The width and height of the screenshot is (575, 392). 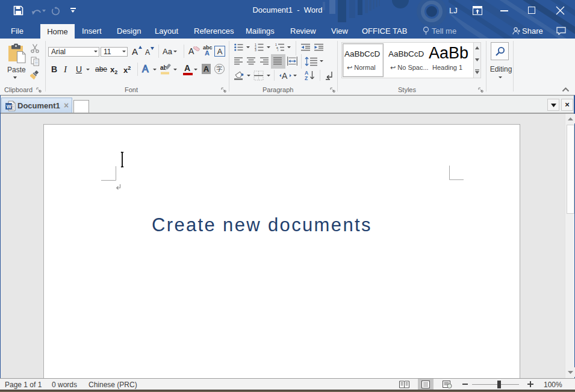 What do you see at coordinates (306, 78) in the screenshot?
I see `svg-text: Z` at bounding box center [306, 78].